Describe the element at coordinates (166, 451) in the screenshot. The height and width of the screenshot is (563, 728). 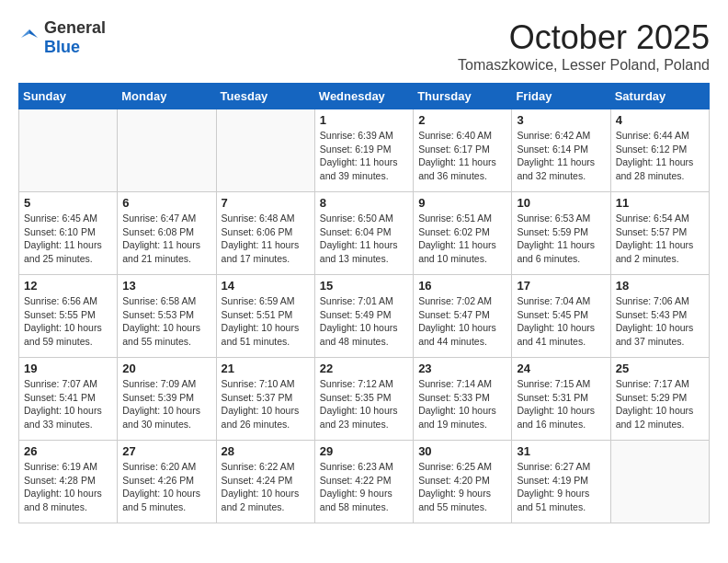
I see `day-number: 27` at that location.